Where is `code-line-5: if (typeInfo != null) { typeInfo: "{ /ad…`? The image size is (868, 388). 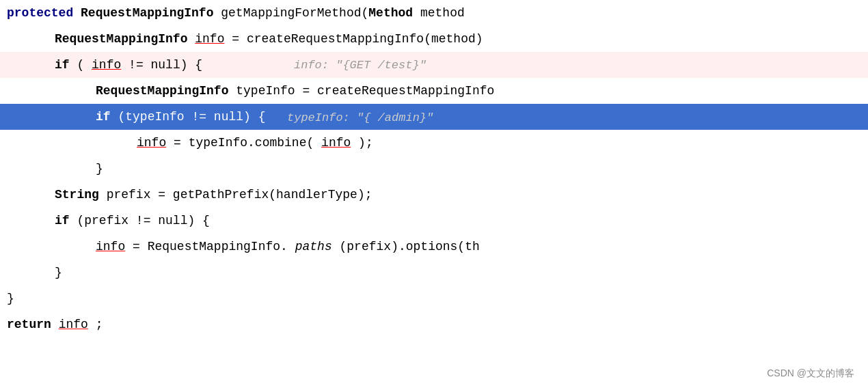
code-line-5: if (typeInfo != null) { typeInfo: "{ /ad… is located at coordinates (434, 117).